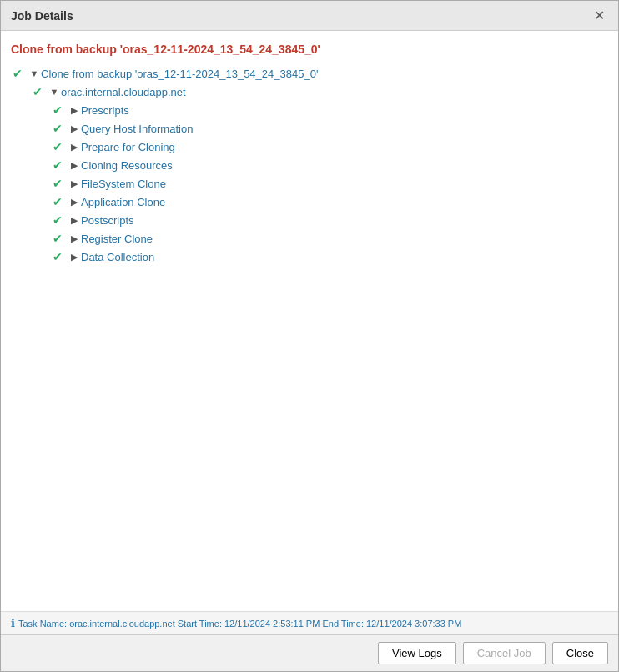 The image size is (619, 672). I want to click on tree-item: ✔▶Cloning Resources, so click(310, 165).